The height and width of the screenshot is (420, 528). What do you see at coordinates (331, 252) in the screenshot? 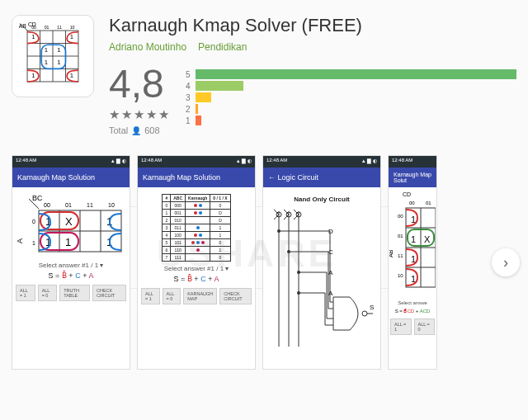
I see `svg-text: C` at bounding box center [331, 252].